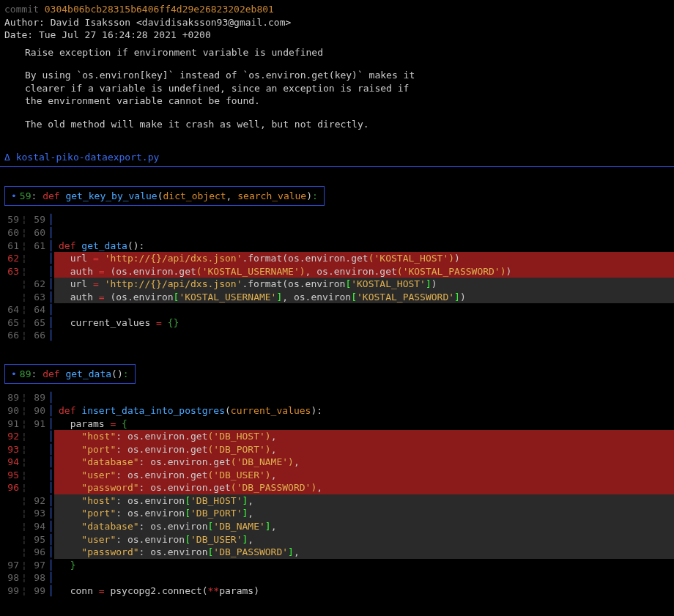  Describe the element at coordinates (10, 591) in the screenshot. I see `old-lineno: 99` at that location.